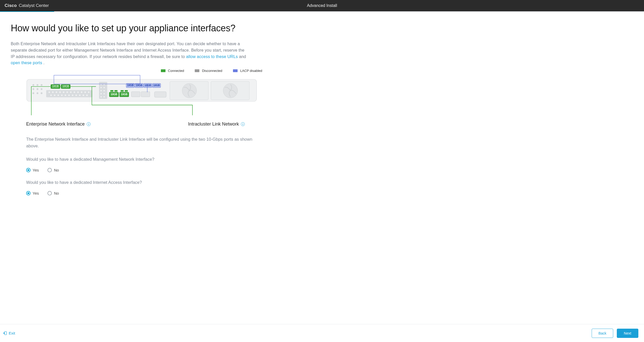  I want to click on radio-inet-no-label: No, so click(56, 193).